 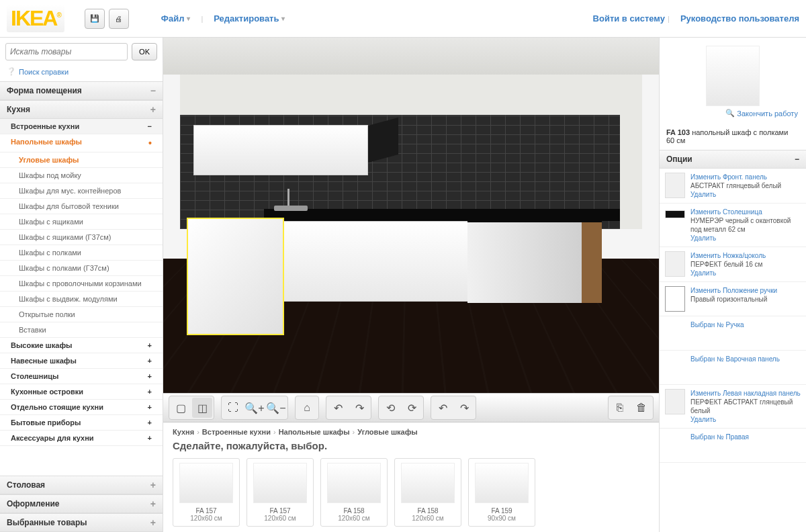 I want to click on tree-item: Шкафы с полками, so click(x=81, y=253).